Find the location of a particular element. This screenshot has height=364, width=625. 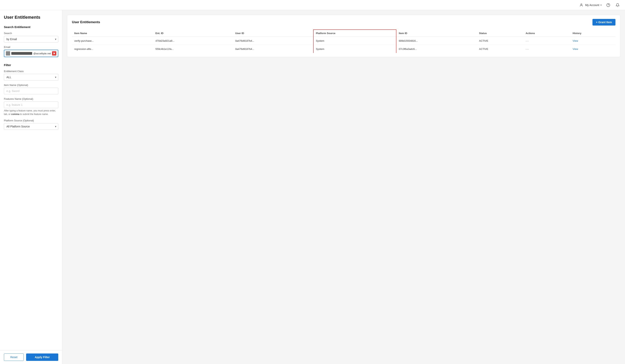

apply-filter-button: Apply Filter is located at coordinates (42, 357).